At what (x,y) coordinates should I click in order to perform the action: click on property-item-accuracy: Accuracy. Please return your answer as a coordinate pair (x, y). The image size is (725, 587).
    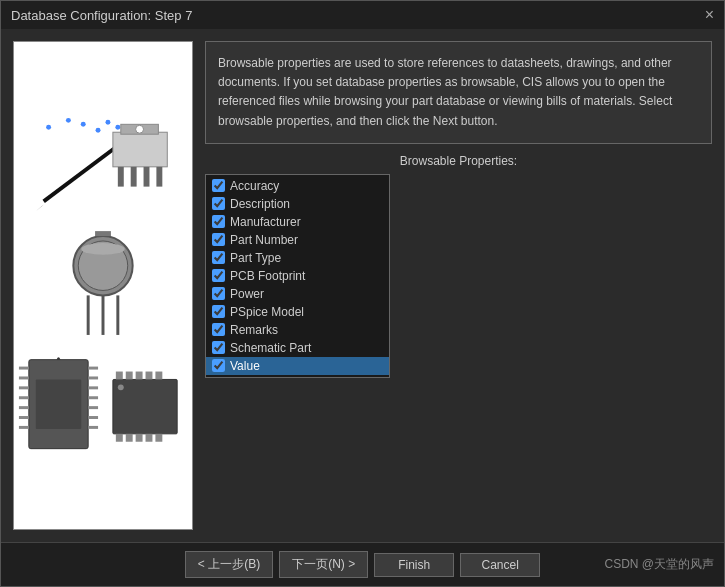
    Looking at the image, I should click on (298, 186).